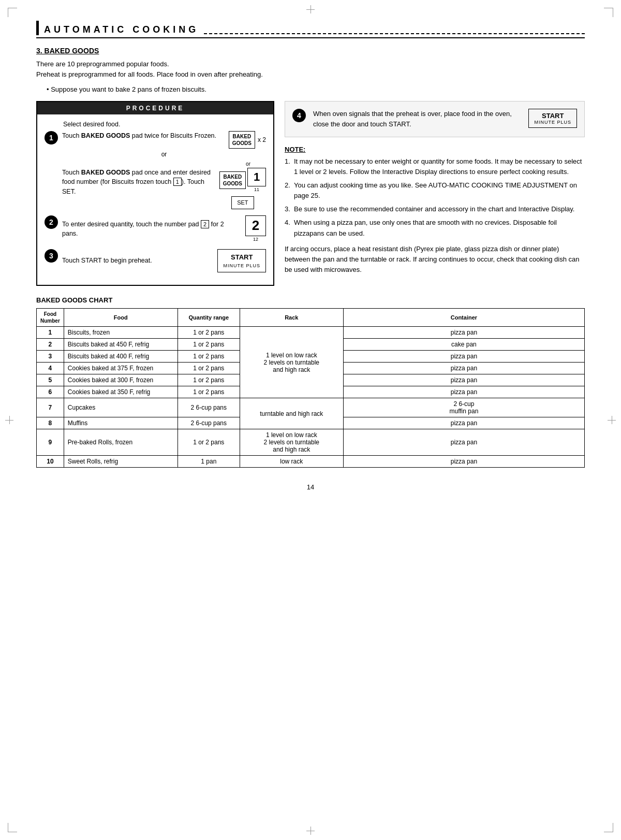  What do you see at coordinates (51, 318) in the screenshot?
I see `col-header-food-number: FoodNumber` at bounding box center [51, 318].